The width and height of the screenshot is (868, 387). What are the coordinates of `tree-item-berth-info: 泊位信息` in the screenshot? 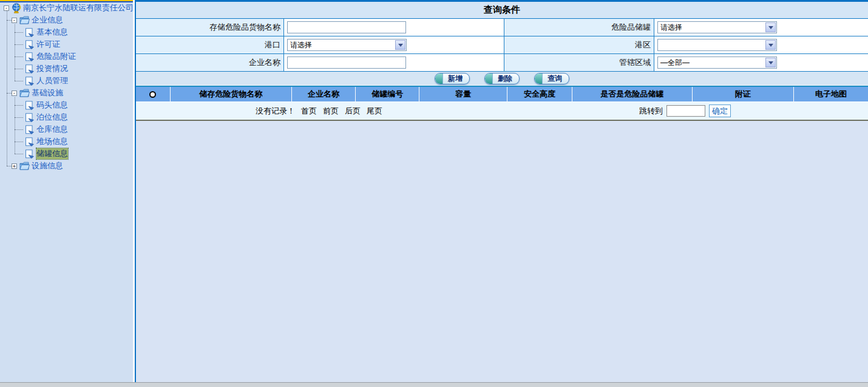 It's located at (52, 117).